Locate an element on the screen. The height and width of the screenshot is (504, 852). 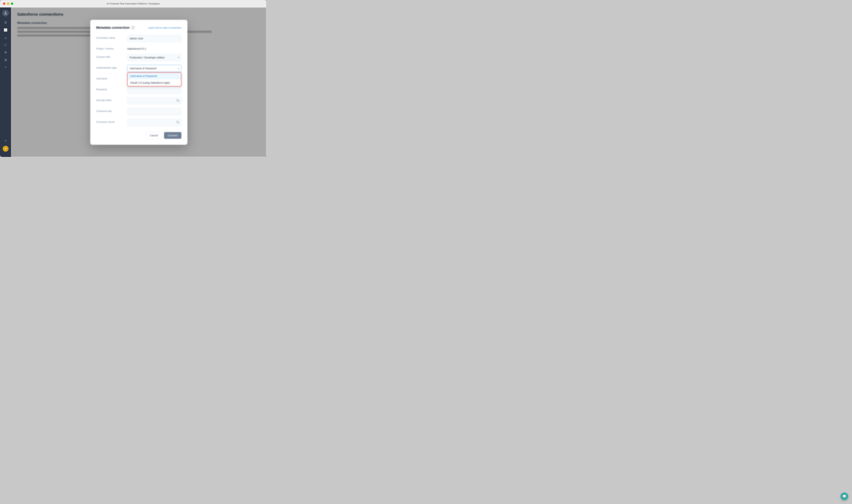
connection-name-label: Connection name is located at coordinates (110, 37).